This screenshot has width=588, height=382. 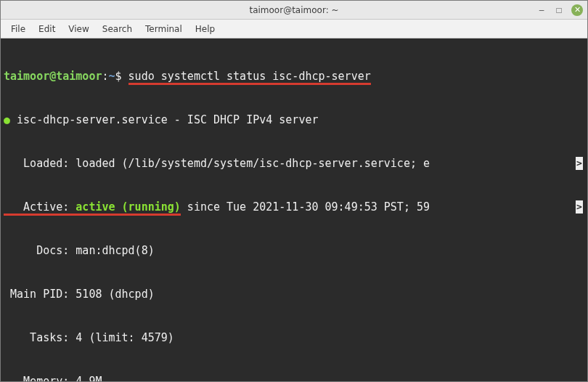 What do you see at coordinates (164, 120) in the screenshot?
I see `status-unit: isc-dhcp-server.service - ISC DHCP IPv4 …` at bounding box center [164, 120].